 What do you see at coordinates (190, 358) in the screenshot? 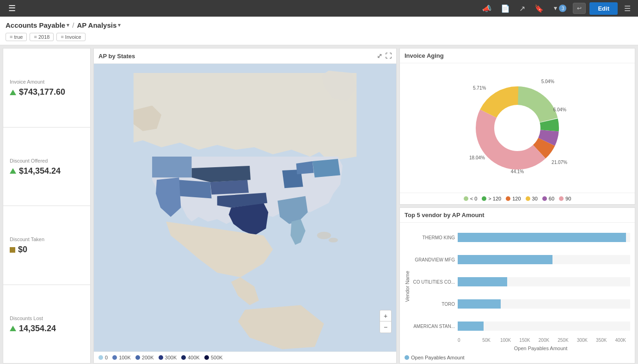
I see `legend-item-400k: 400K` at bounding box center [190, 358].